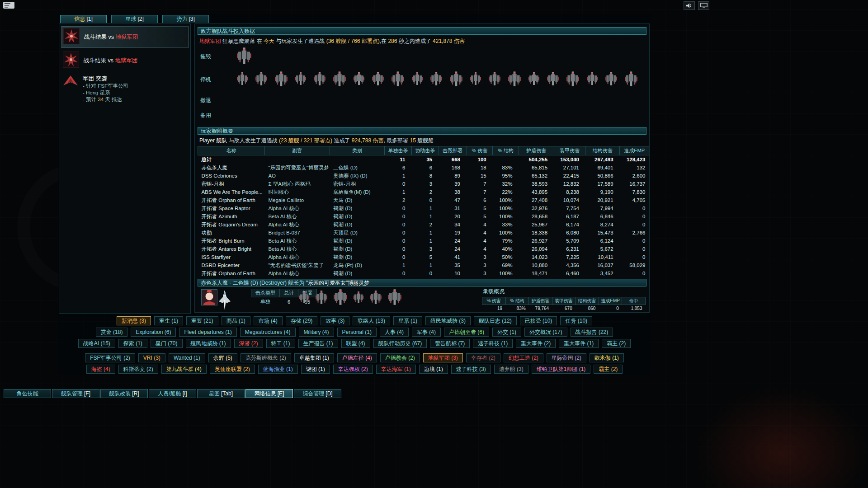  Describe the element at coordinates (317, 394) in the screenshot. I see `command-button: 综合管理[D]` at that location.